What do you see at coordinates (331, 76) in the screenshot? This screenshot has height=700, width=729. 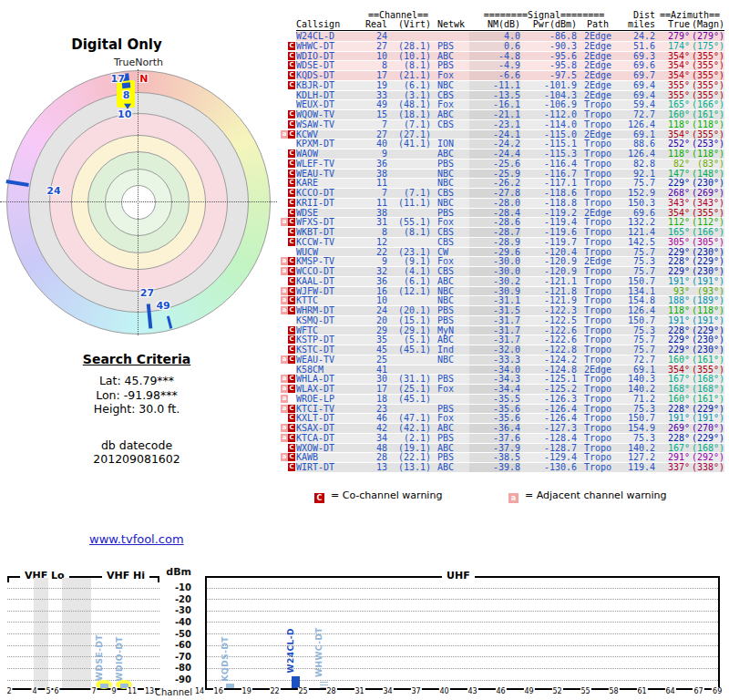 I see `cell-callsign: KQDS-DT` at bounding box center [331, 76].